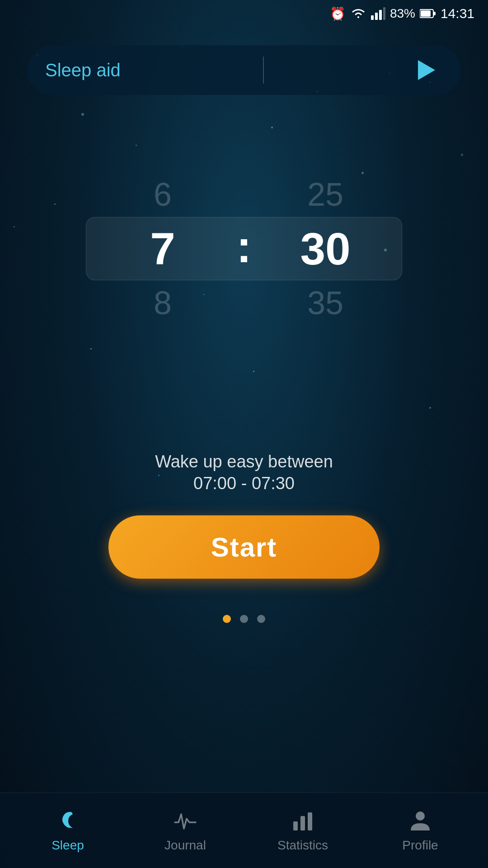 The image size is (488, 868). Describe the element at coordinates (428, 14) in the screenshot. I see `battery-icon` at that location.